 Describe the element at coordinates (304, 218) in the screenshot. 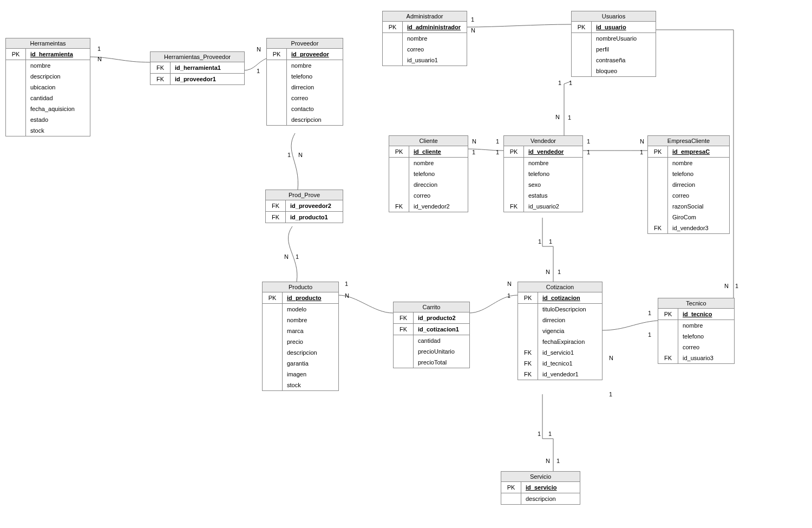

I see `entity-row: FKid_producto1` at that location.